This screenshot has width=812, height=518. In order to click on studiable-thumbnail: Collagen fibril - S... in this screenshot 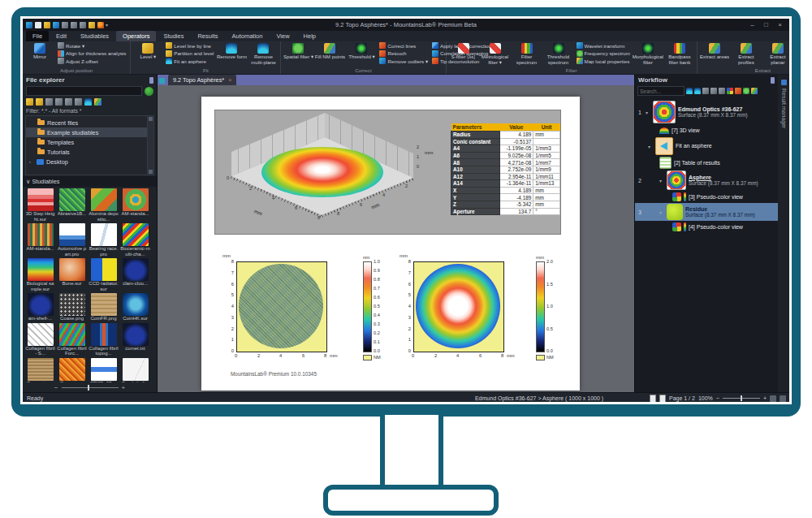, I will do `click(41, 339)`.